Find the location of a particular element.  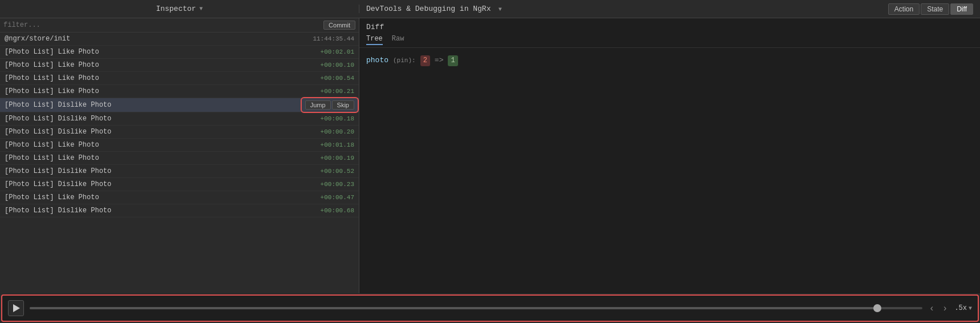

diff-header: Diff Tree Raw is located at coordinates (670, 33).